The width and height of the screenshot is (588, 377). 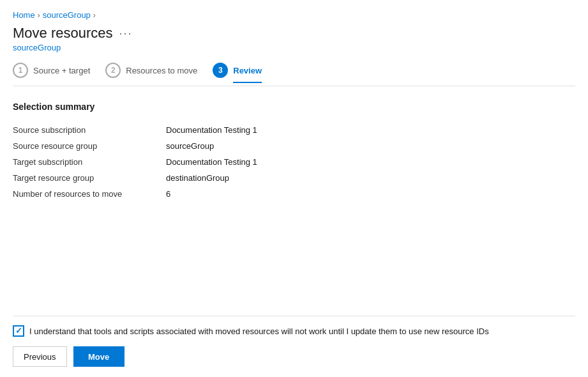 I want to click on summary-label: Target resource group, so click(x=89, y=178).